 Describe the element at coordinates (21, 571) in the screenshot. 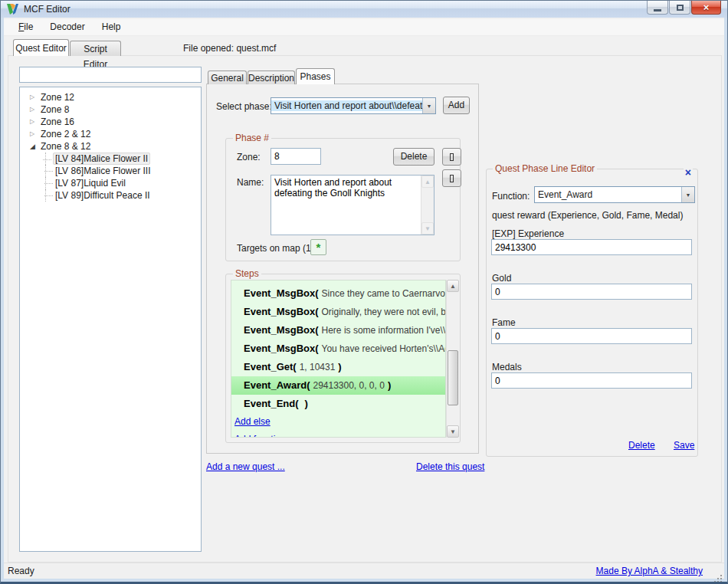

I see `status-text: Ready` at that location.